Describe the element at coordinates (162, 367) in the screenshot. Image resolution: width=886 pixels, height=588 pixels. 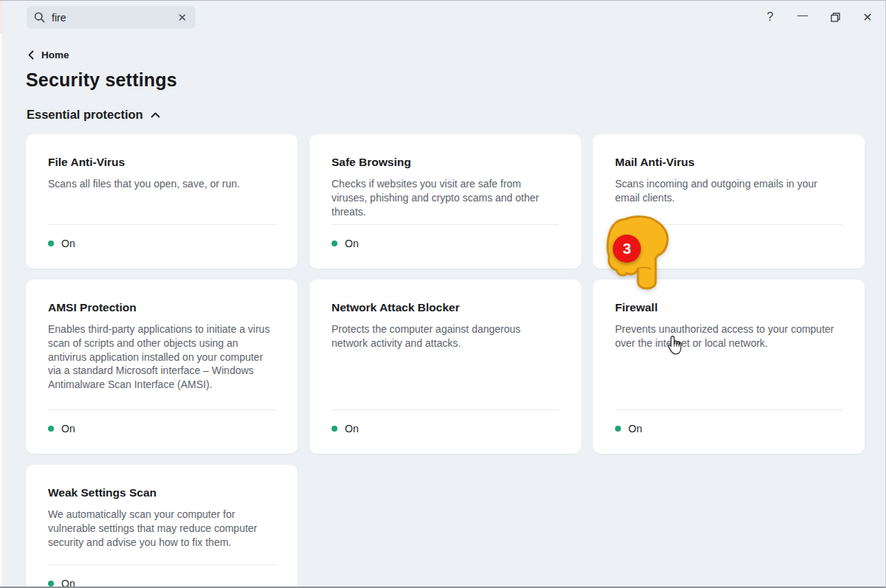
I see `card-amsi-protection: AMSI Protection Enables third-party appl…` at that location.